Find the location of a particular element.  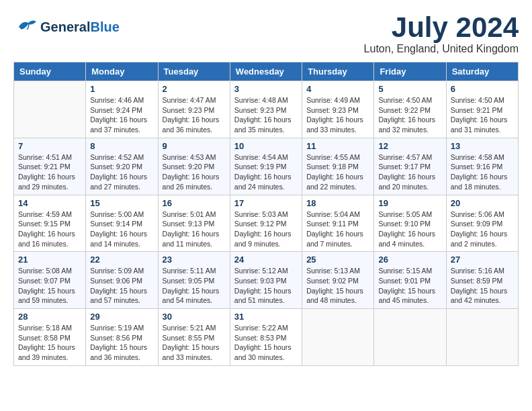

calendar-cell: 16Sunrise: 5:01 AM Sunset: 9:13 PM Dayli… is located at coordinates (193, 223).